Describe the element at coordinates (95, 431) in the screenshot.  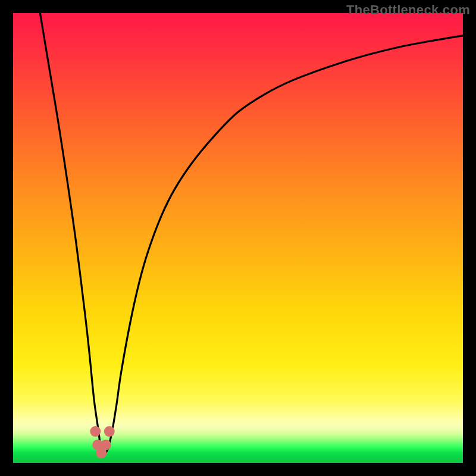
I see `min-marker-left` at that location.